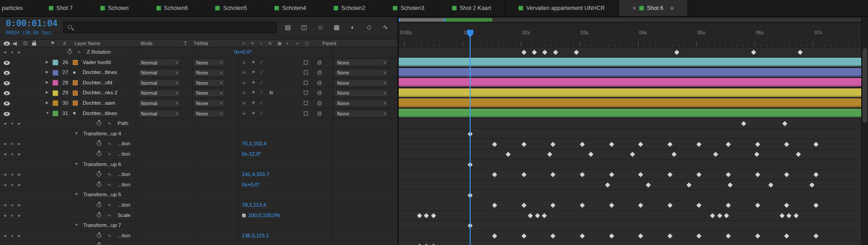  What do you see at coordinates (864, 131) in the screenshot?
I see `vertical-scrollbar` at bounding box center [864, 131].